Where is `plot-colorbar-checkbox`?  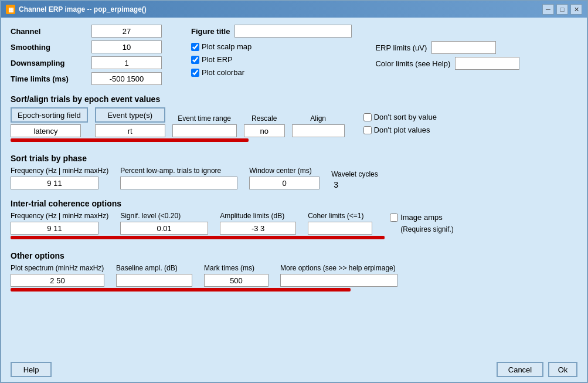 plot-colorbar-checkbox is located at coordinates (195, 73).